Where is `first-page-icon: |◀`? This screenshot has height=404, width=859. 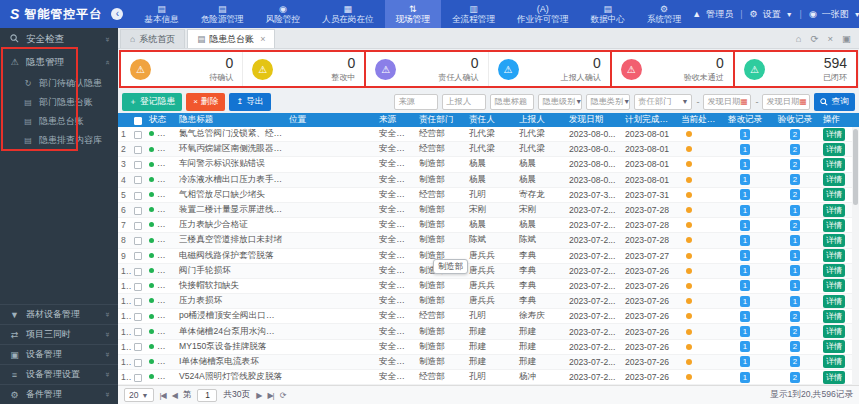 first-page-icon: |◀ is located at coordinates (163, 396).